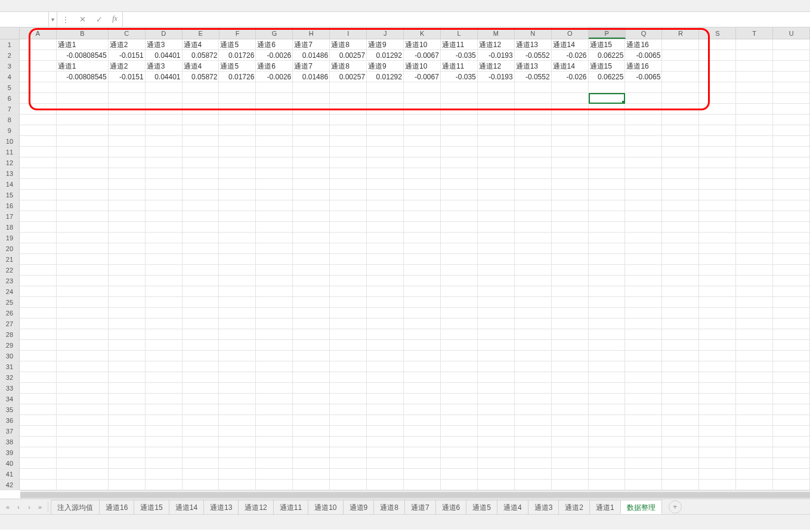 This screenshot has height=532, width=810. What do you see at coordinates (533, 55) in the screenshot?
I see `cell: -0.0552` at bounding box center [533, 55].